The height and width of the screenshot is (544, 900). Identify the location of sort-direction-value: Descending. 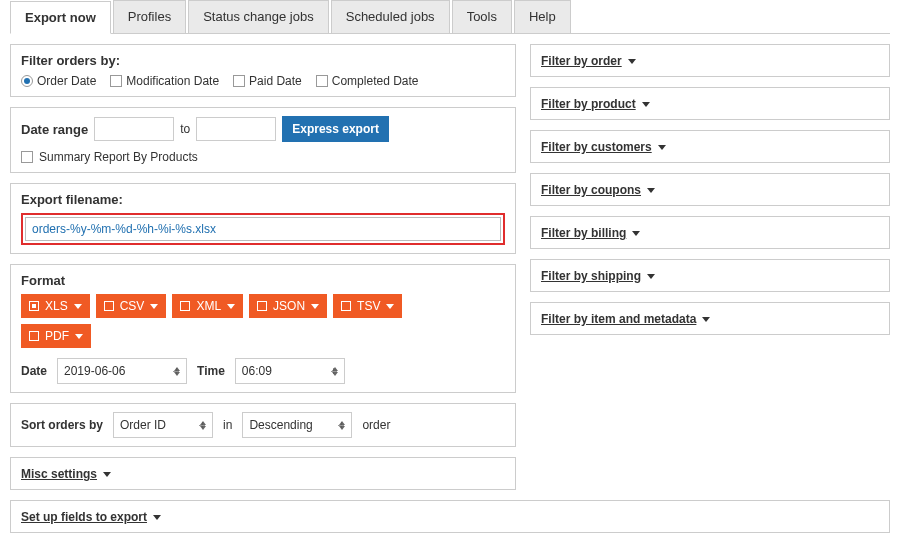
(280, 425).